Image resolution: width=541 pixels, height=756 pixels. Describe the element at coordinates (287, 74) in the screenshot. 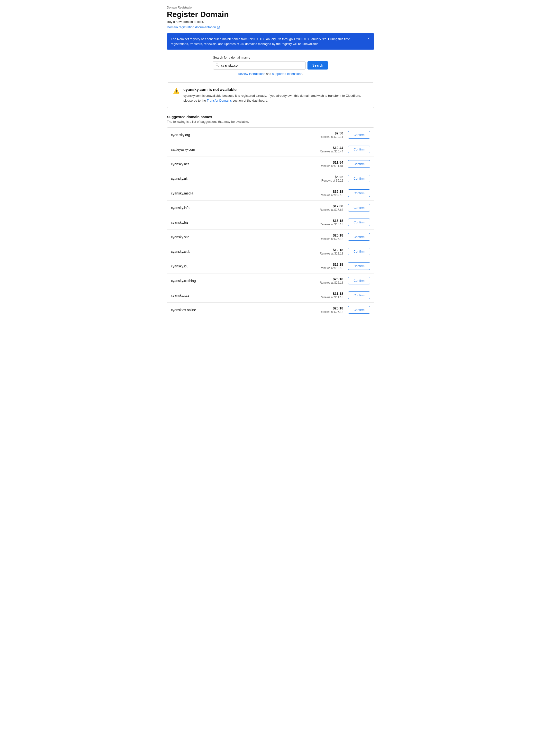

I see `supported-extensions-link: supported extensions` at that location.